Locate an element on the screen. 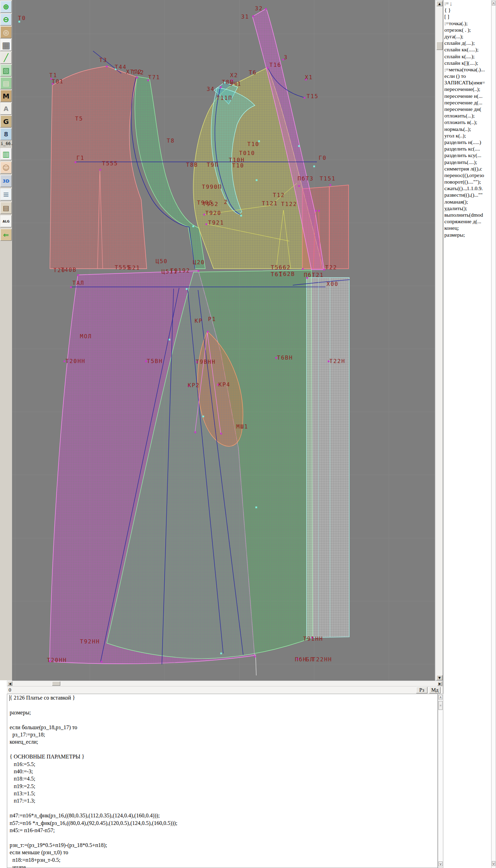 Image resolution: width=496 pixels, height=868 pixels. point-label: Т42 is located at coordinates (138, 72).